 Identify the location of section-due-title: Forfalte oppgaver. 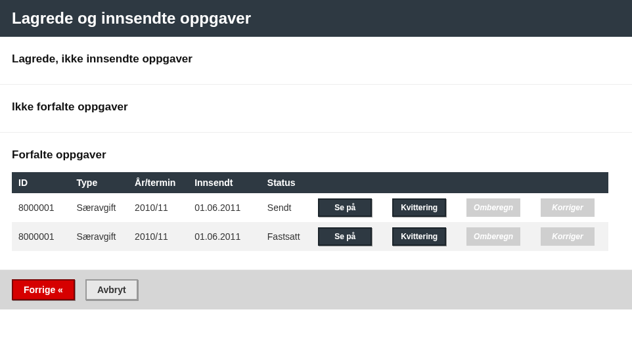
(316, 155).